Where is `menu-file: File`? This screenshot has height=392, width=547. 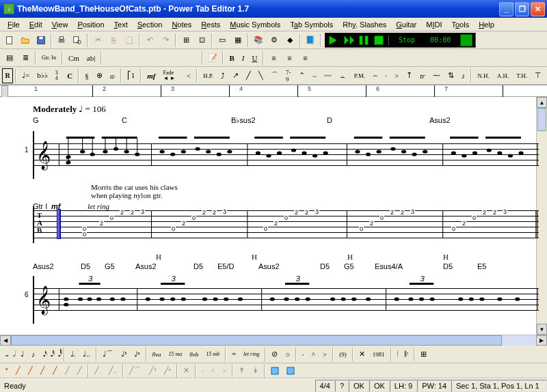
menu-file: File is located at coordinates (14, 25).